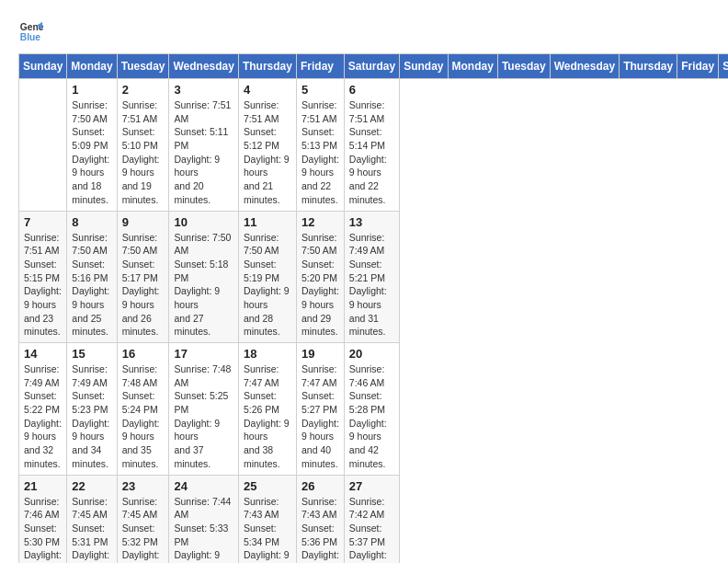 The image size is (728, 563). What do you see at coordinates (31, 37) in the screenshot?
I see `svg-text: Blue` at bounding box center [31, 37].